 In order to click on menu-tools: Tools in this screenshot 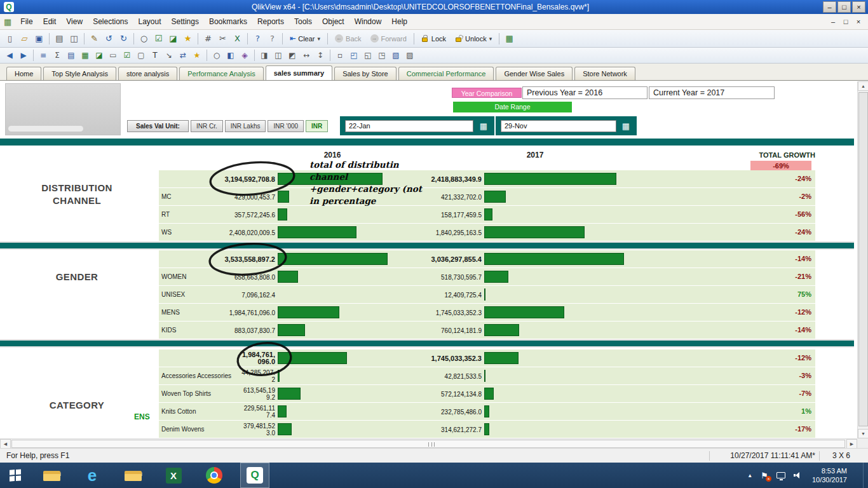, I will do `click(303, 22)`.